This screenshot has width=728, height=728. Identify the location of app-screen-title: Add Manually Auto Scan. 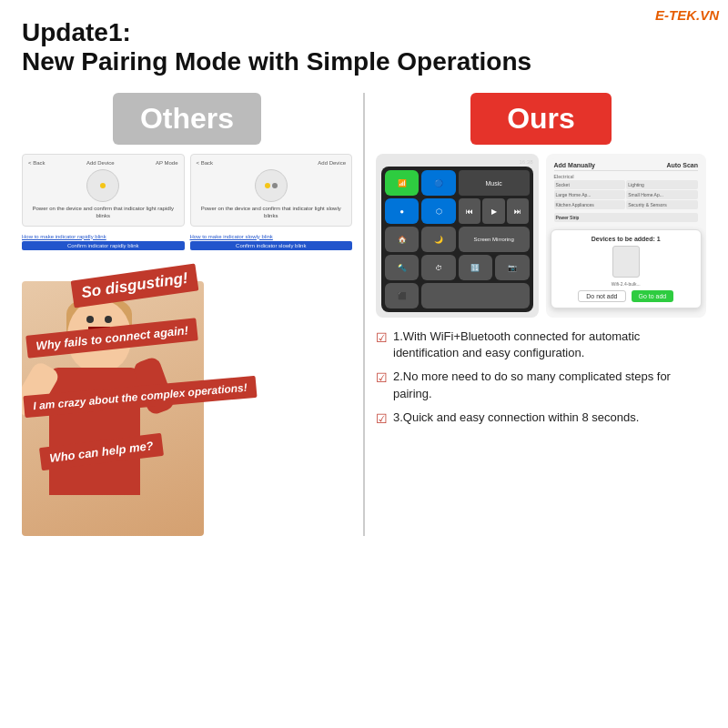
(626, 167).